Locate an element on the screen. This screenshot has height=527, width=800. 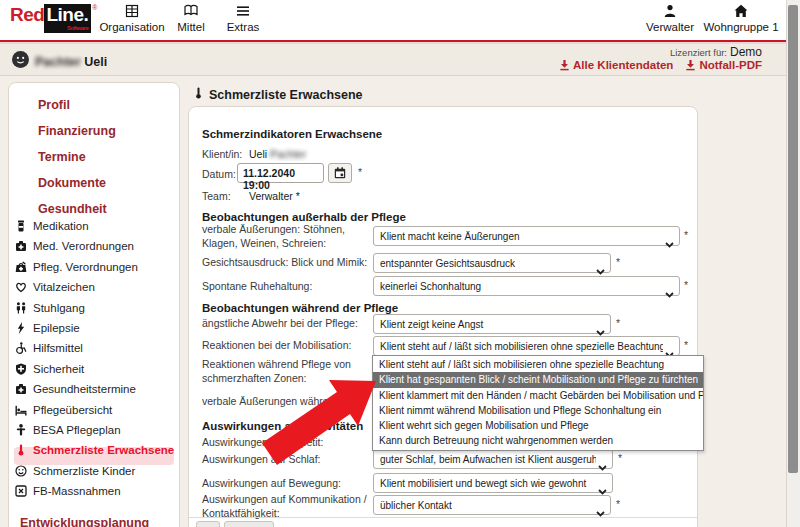
dropdown-option: Klient steht auf / läßt sich mobilisiere… is located at coordinates (538, 364).